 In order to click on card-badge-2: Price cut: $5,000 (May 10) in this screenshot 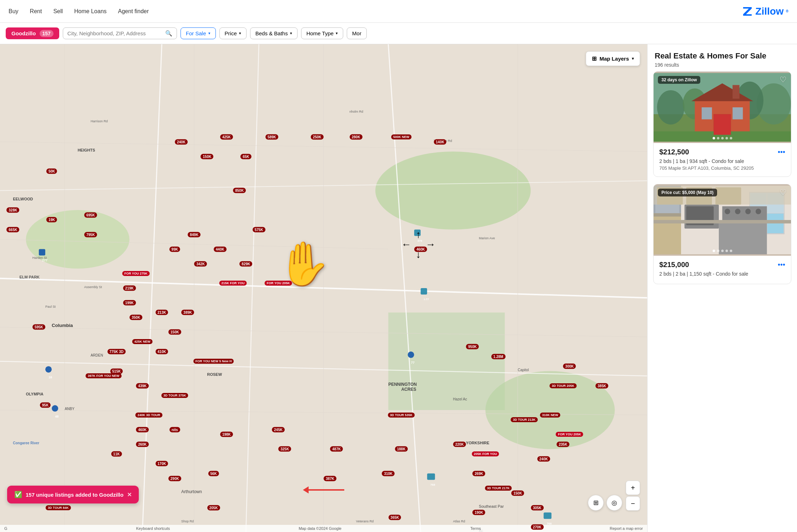, I will do `click(687, 193)`.